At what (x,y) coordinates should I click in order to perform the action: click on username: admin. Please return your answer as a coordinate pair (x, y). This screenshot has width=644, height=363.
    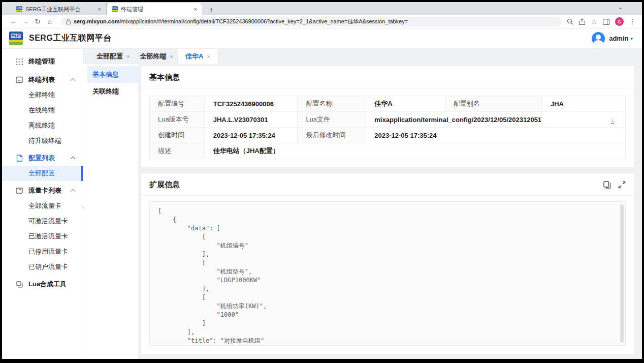
    Looking at the image, I should click on (619, 39).